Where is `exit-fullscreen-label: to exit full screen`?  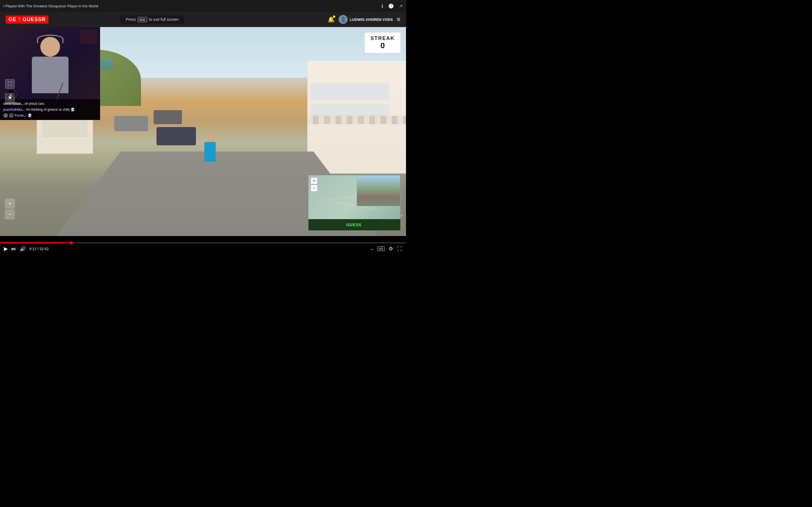 exit-fullscreen-label: to exit full screen is located at coordinates (164, 19).